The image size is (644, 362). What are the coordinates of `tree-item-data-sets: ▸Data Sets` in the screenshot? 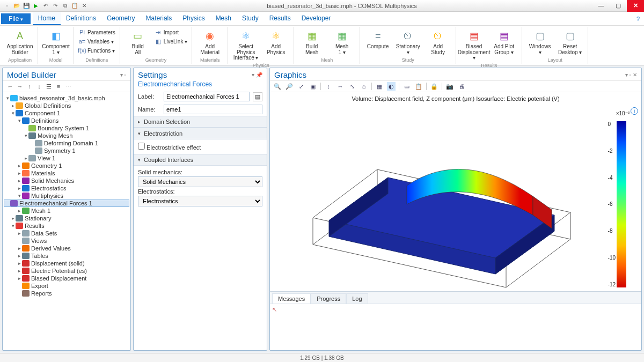 It's located at (67, 233).